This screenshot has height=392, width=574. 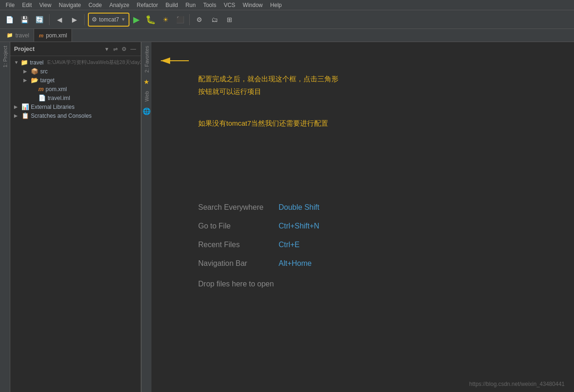 What do you see at coordinates (180, 20) in the screenshot?
I see `stop-button: ⬛` at bounding box center [180, 20].